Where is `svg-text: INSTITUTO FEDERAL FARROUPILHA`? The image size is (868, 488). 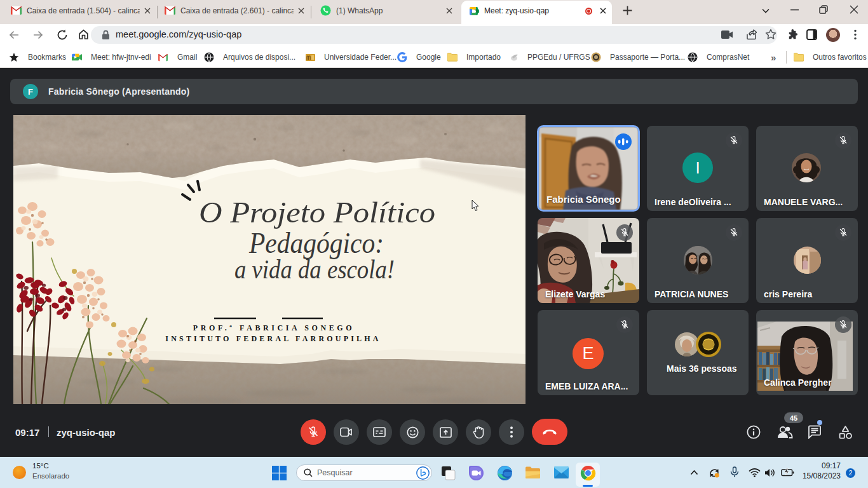
svg-text: INSTITUTO FEDERAL FARROUPILHA is located at coordinates (273, 339).